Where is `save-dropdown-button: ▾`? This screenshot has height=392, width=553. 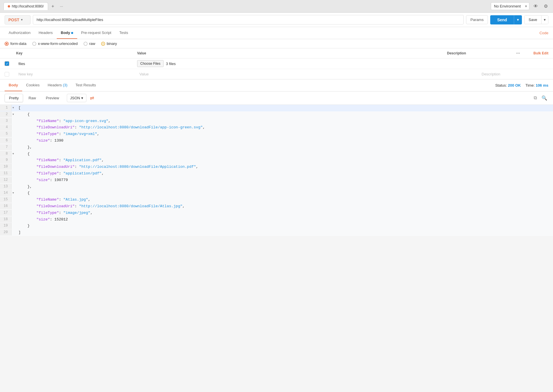
save-dropdown-button: ▾ is located at coordinates (545, 20).